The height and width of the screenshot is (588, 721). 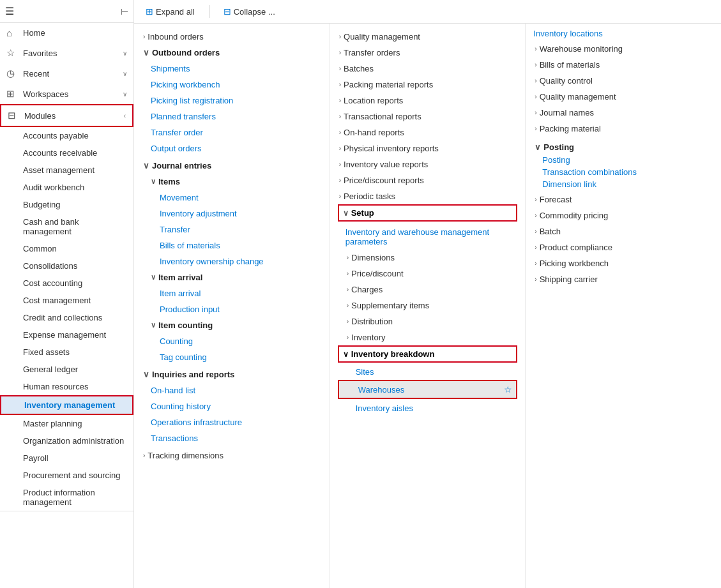 I want to click on onhand-reports-item: › On-hand reports, so click(x=428, y=133).